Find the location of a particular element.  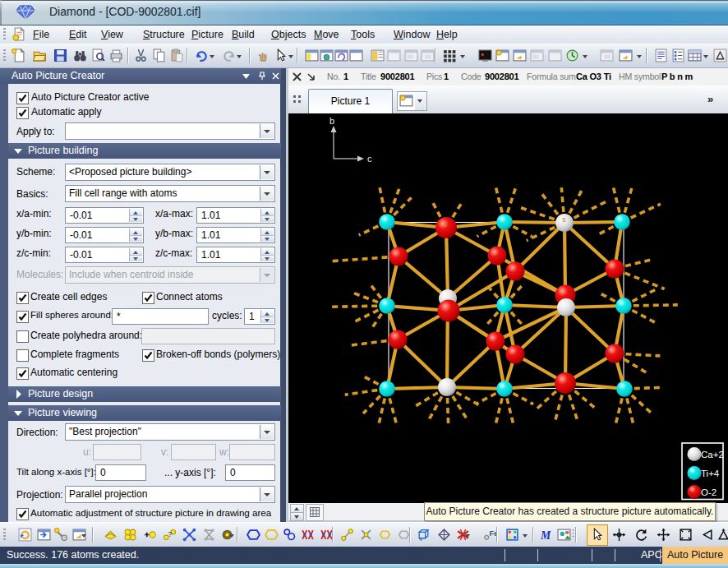

svg-text: O-2 is located at coordinates (708, 492).